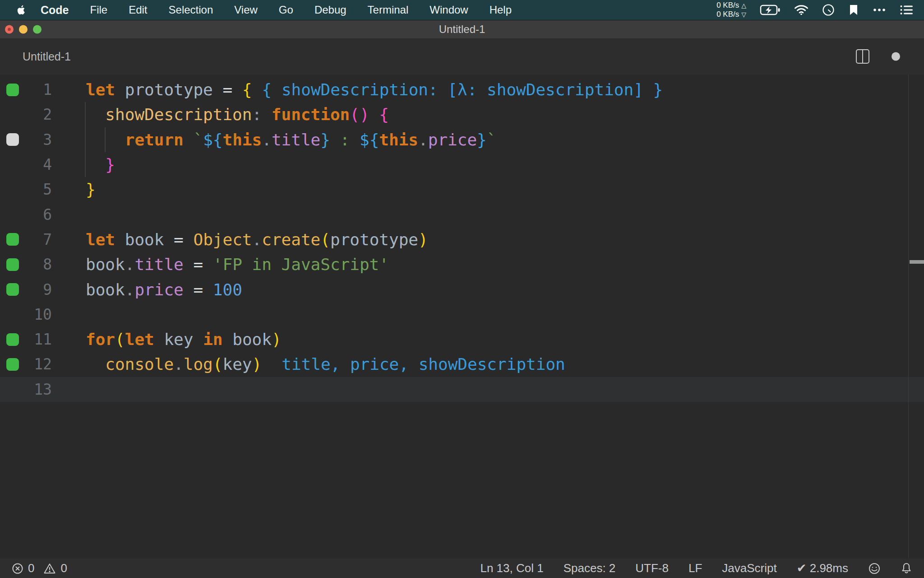 This screenshot has width=924, height=578. I want to click on menu-window: Window, so click(448, 10).